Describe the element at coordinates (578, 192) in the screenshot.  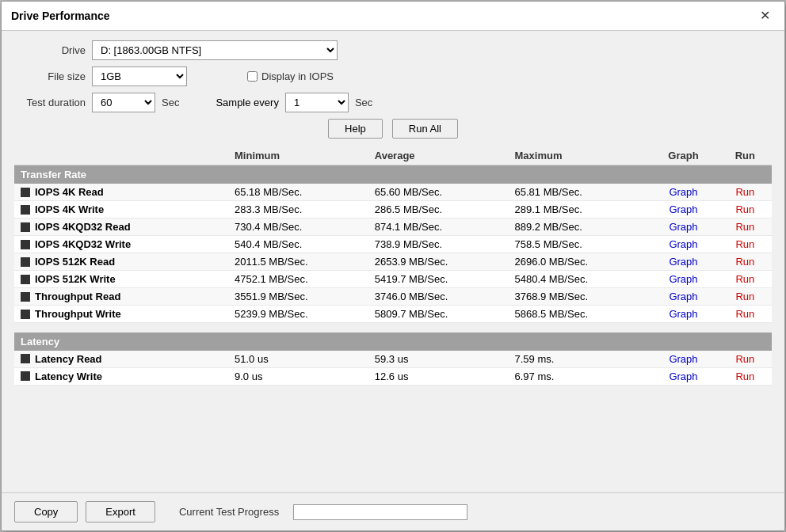
I see `row-maximum: 65.81 MB/Sec.` at that location.